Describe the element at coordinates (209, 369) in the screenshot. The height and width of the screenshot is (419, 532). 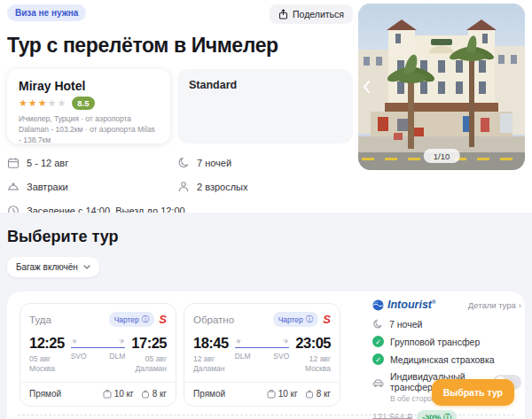
I see `departure-city: Даламан` at that location.